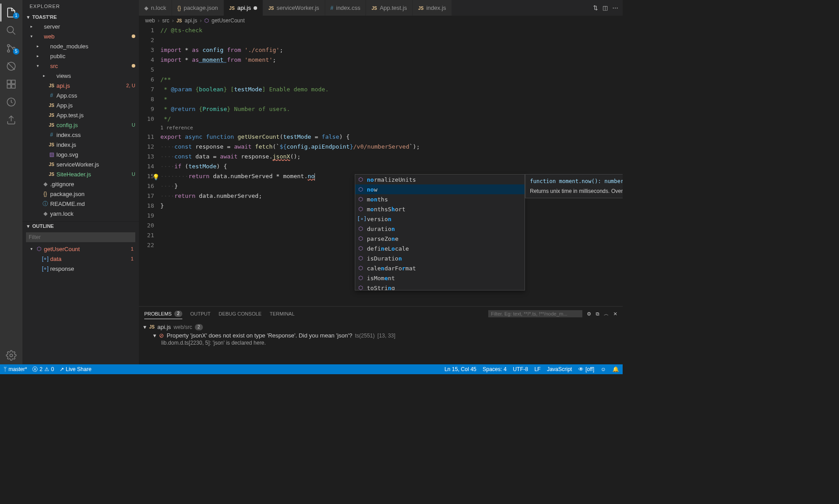  What do you see at coordinates (161, 336) in the screenshot?
I see `error-icon: ⊘` at bounding box center [161, 336].